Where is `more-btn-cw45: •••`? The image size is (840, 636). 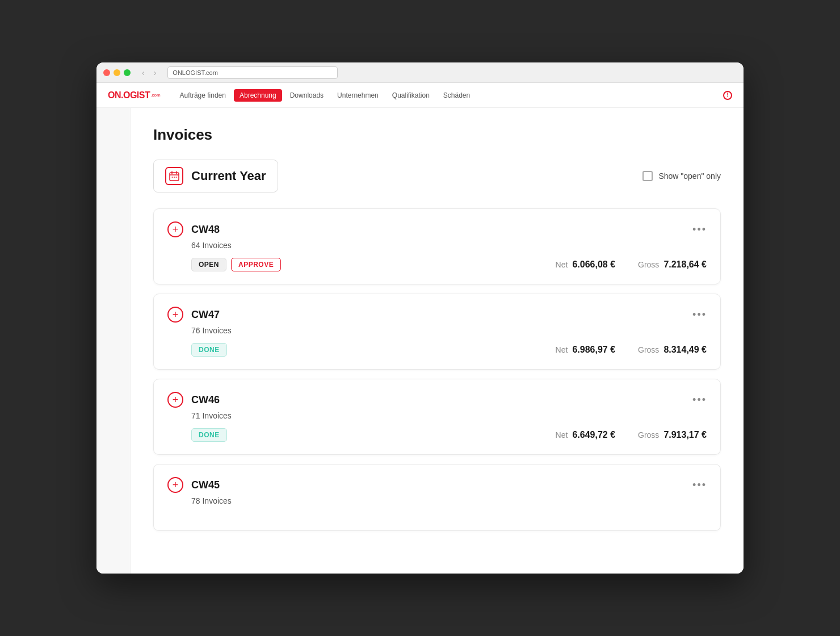
more-btn-cw45: ••• is located at coordinates (699, 485).